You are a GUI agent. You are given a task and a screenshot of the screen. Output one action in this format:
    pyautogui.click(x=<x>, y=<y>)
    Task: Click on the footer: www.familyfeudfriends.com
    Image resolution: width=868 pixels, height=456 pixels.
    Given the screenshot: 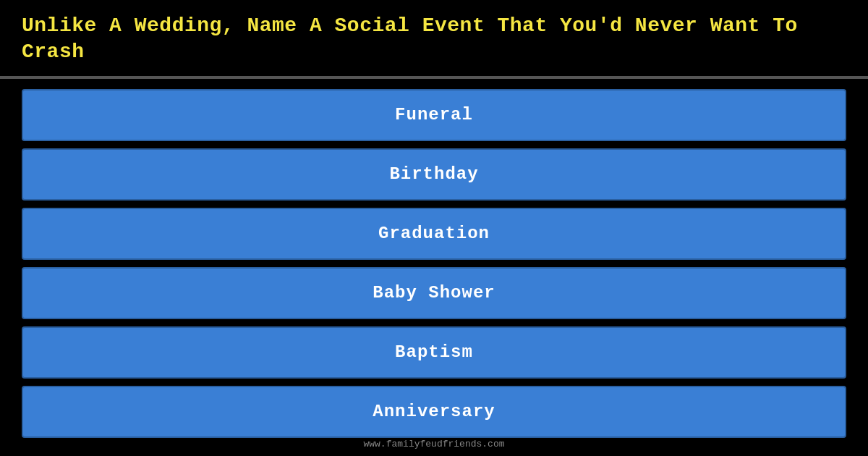 What is the action you would take?
    pyautogui.click(x=434, y=444)
    